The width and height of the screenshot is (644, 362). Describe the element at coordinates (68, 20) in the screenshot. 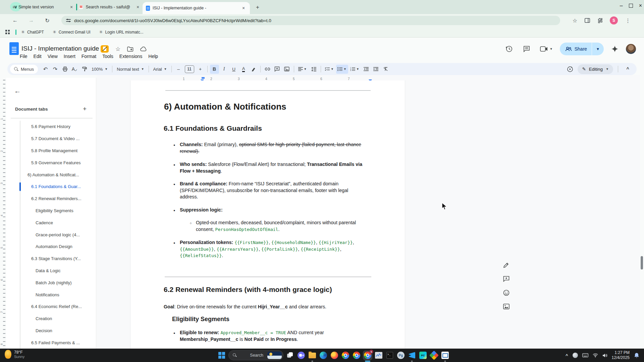

I see `site-settings-icon` at that location.